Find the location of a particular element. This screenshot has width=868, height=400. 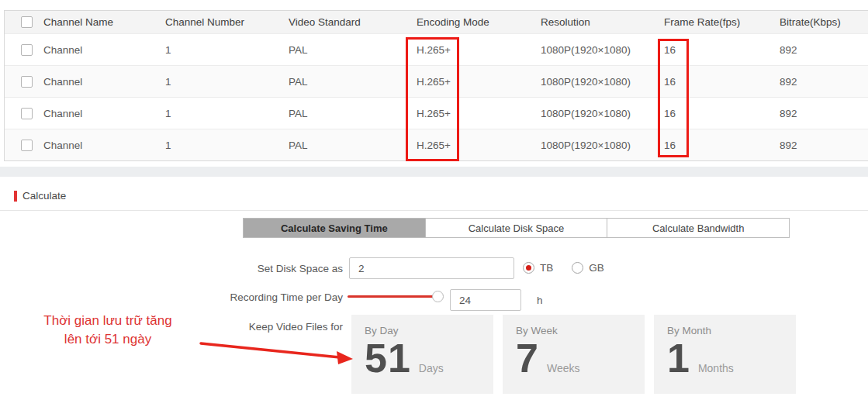

recording-time-slider-track is located at coordinates (391, 296).